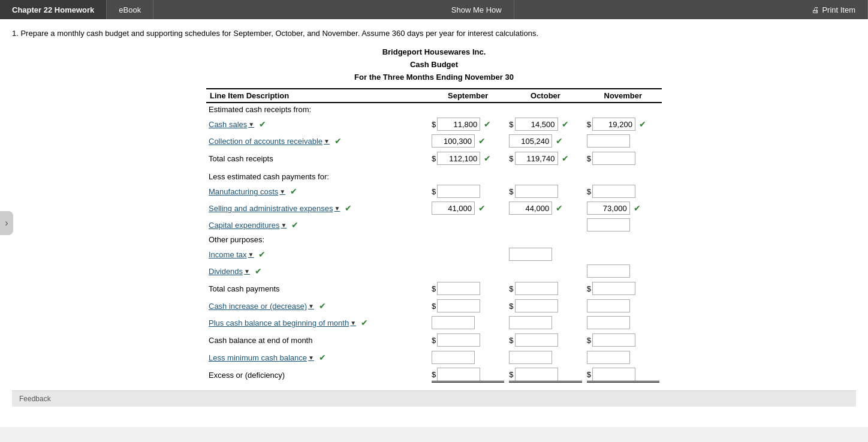 The image size is (868, 442). I want to click on cash-change-arrow: ▼, so click(311, 306).